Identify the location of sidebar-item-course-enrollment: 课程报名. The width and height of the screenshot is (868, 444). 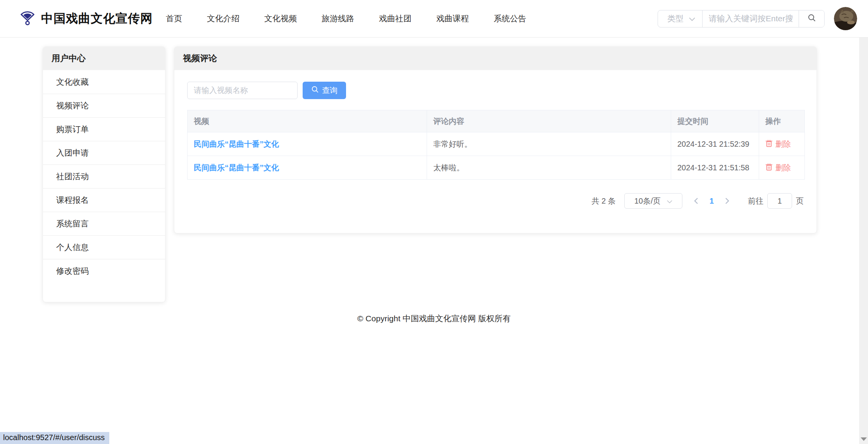
(104, 200).